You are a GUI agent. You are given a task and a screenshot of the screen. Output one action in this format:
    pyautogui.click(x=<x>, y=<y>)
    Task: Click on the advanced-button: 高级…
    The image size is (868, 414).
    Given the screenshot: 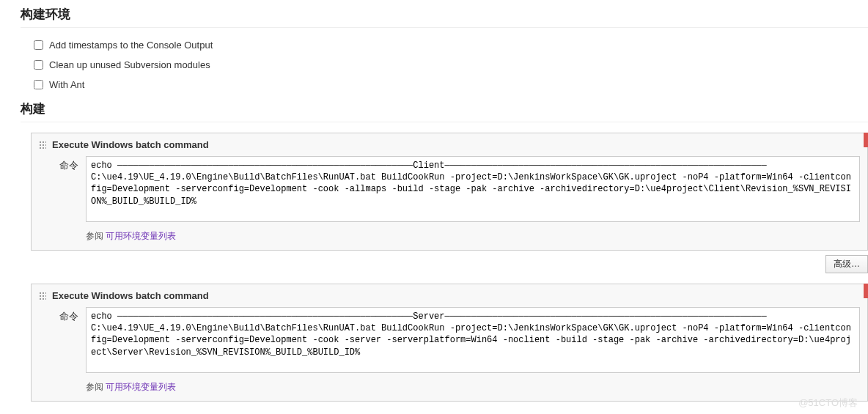 What is the action you would take?
    pyautogui.click(x=847, y=264)
    